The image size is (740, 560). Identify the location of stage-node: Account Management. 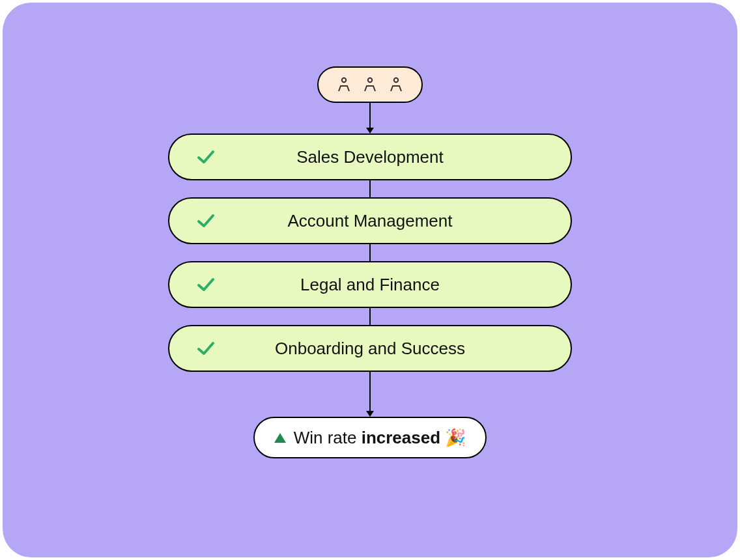
(370, 221).